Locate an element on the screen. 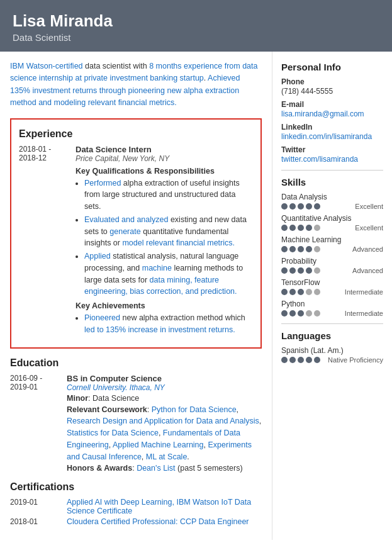 The image size is (392, 555). list-item: Evaluated and analyzed existing and new … is located at coordinates (169, 232).